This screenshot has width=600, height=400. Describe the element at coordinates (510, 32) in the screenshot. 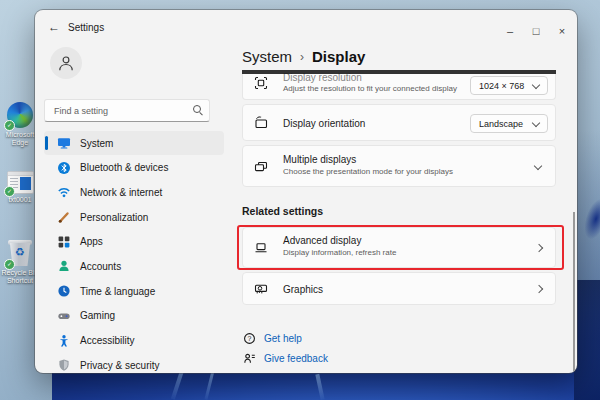

I see `minimize-button: –` at that location.